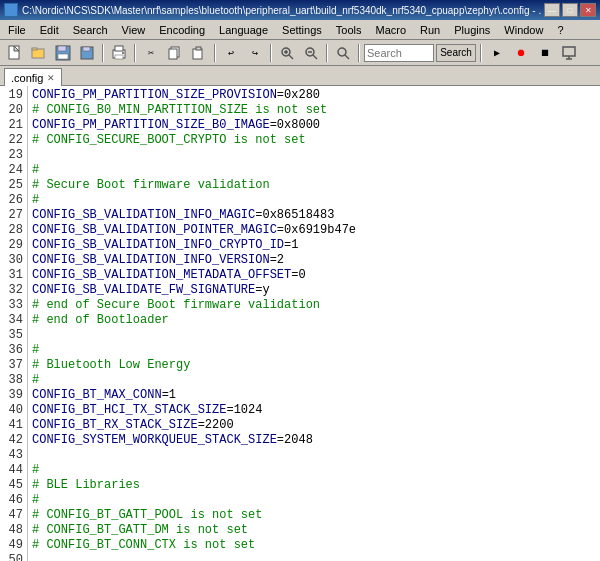  Describe the element at coordinates (300, 53) in the screenshot. I see `toolbar: ✂ ↩ ↪ Search ▶ ⏺ ⏹` at that location.